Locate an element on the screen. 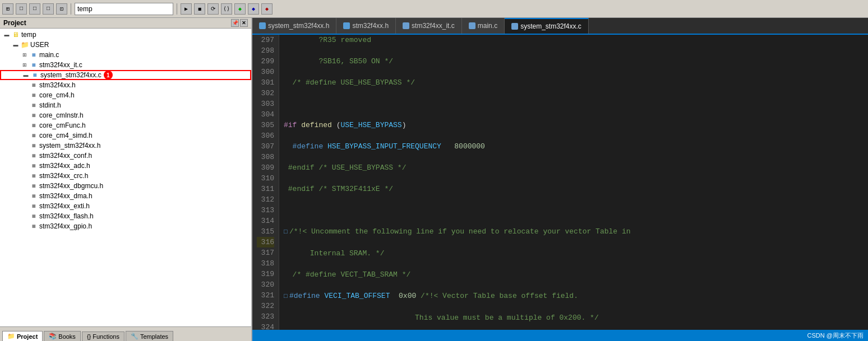  toolbar-debug-icon: ⟨⟩ is located at coordinates (227, 9).